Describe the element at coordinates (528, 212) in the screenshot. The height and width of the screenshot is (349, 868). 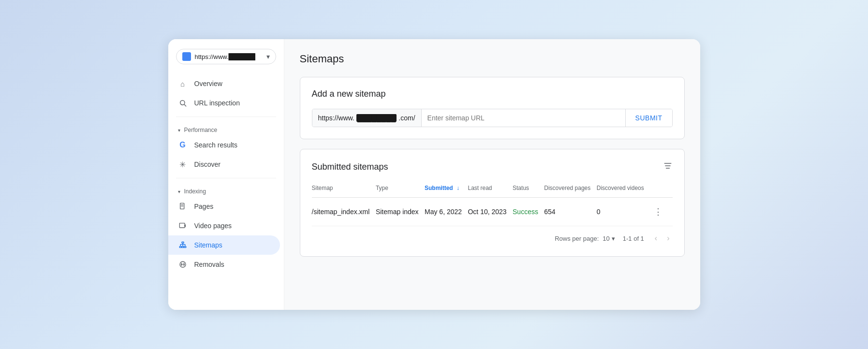
I see `cell-status: Success` at that location.